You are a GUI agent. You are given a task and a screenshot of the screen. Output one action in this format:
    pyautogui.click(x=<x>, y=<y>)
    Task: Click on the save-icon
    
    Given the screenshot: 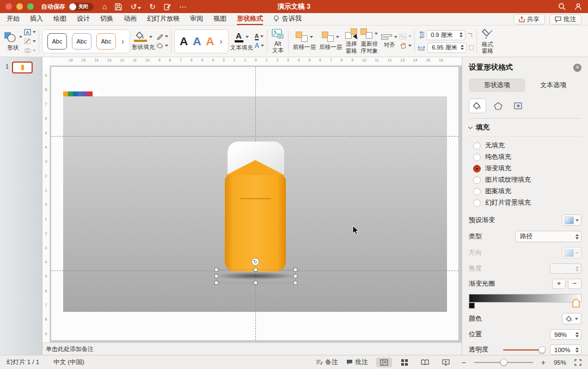 What is the action you would take?
    pyautogui.click(x=119, y=7)
    